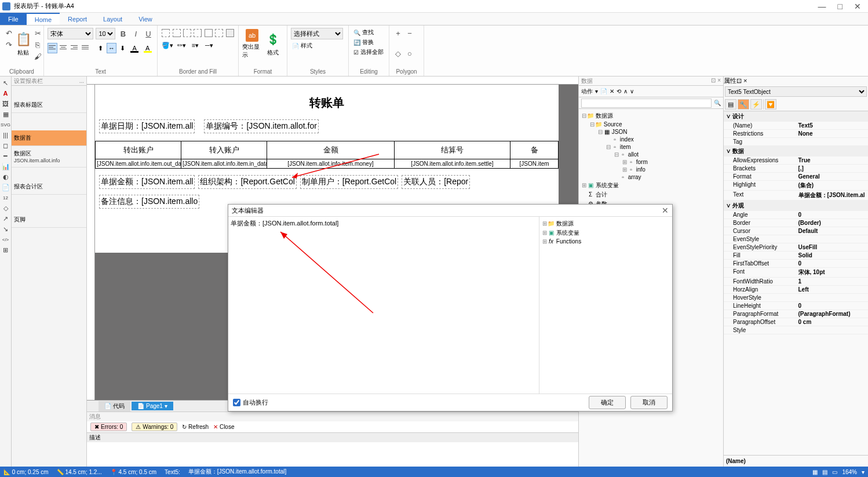 The image size is (868, 477). I want to click on underline-button: U, so click(148, 34).